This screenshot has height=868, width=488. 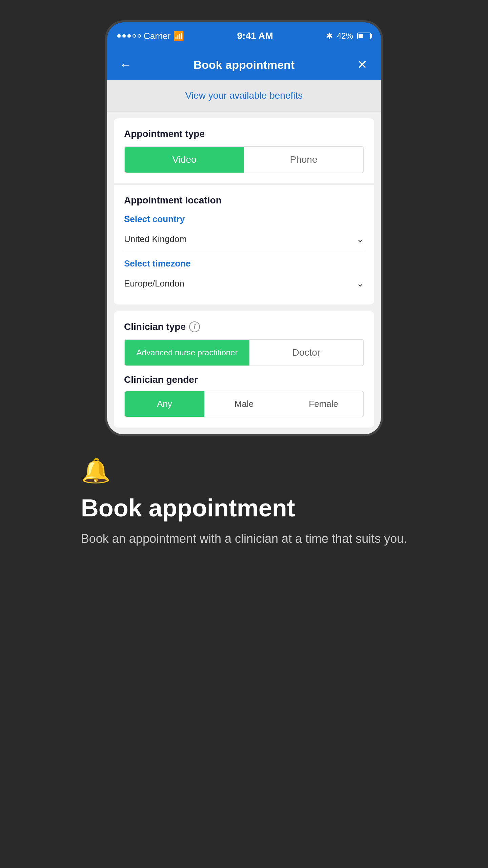 What do you see at coordinates (244, 380) in the screenshot?
I see `clinician-gender-title: Clinician gender` at bounding box center [244, 380].